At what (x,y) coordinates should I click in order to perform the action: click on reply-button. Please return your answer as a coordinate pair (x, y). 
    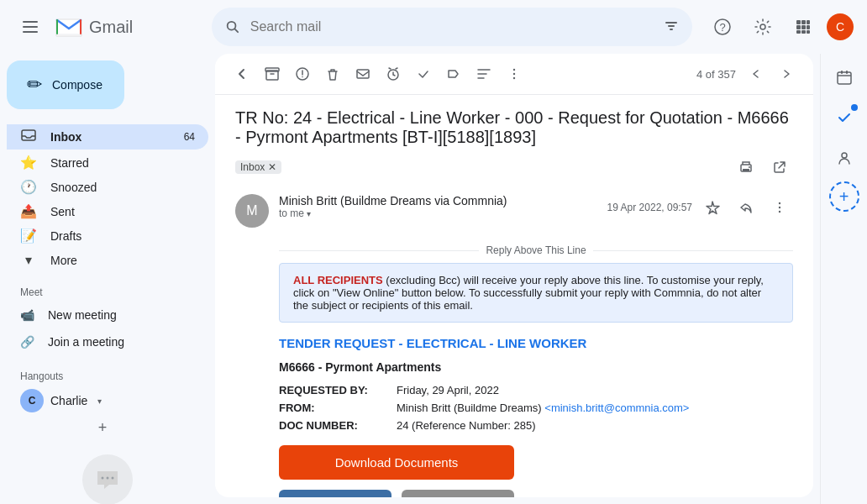
    Looking at the image, I should click on (746, 207).